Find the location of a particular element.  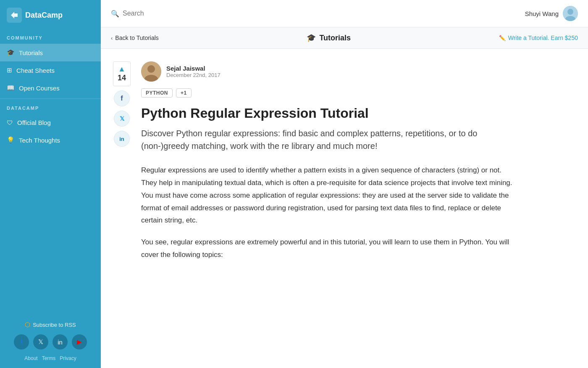

twitter-share-button: 𝕏 is located at coordinates (122, 119).